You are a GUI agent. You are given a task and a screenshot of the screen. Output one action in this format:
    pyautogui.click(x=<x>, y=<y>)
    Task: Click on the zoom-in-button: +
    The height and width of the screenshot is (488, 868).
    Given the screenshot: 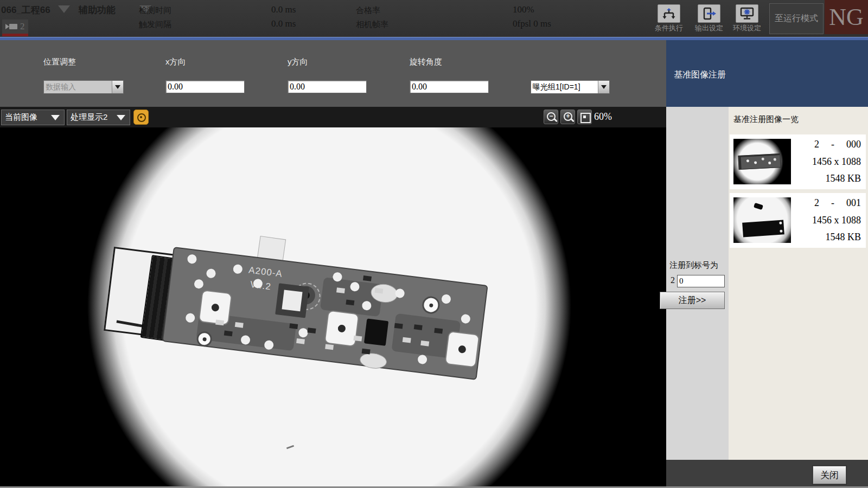 What is the action you would take?
    pyautogui.click(x=567, y=117)
    